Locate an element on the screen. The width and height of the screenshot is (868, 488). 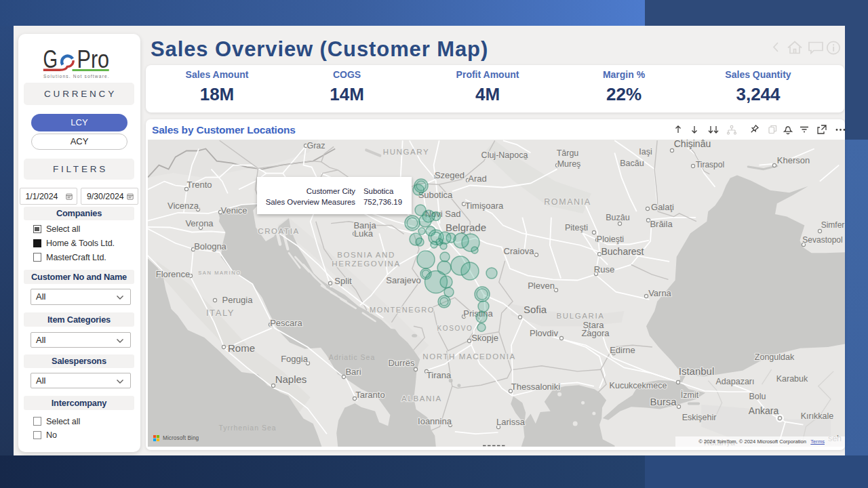
svg-text: Simfer is located at coordinates (833, 225).